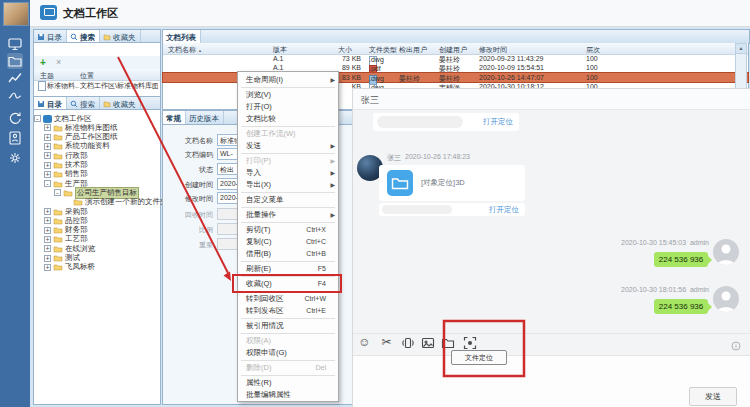  Describe the element at coordinates (15, 95) in the screenshot. I see `activity-icon` at that location.